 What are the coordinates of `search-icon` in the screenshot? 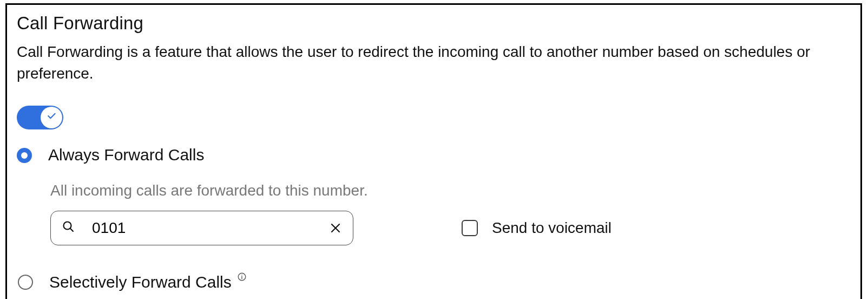 It's located at (68, 228).